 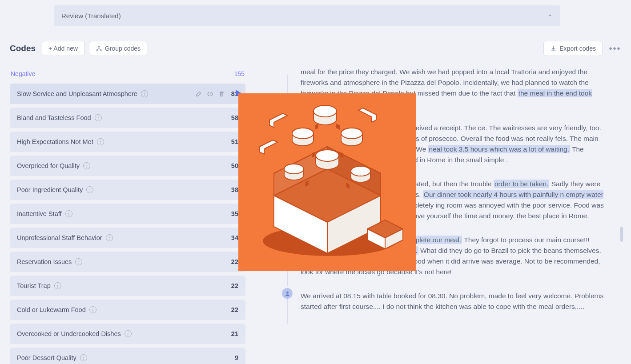 What do you see at coordinates (235, 190) in the screenshot?
I see `code-count: 38` at bounding box center [235, 190].